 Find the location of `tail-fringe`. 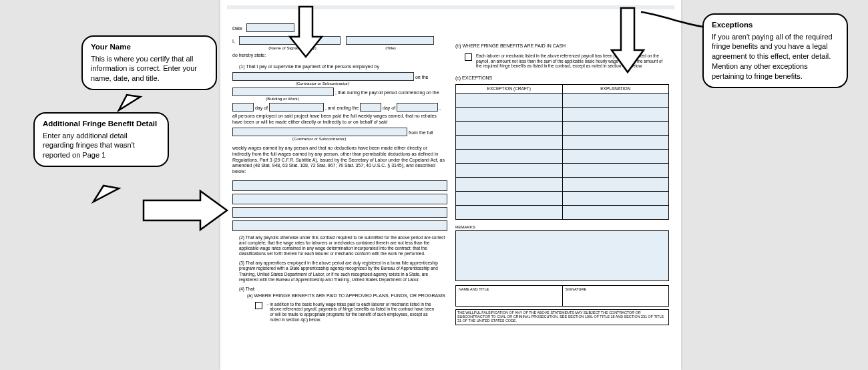

tail-fringe is located at coordinates (106, 194).